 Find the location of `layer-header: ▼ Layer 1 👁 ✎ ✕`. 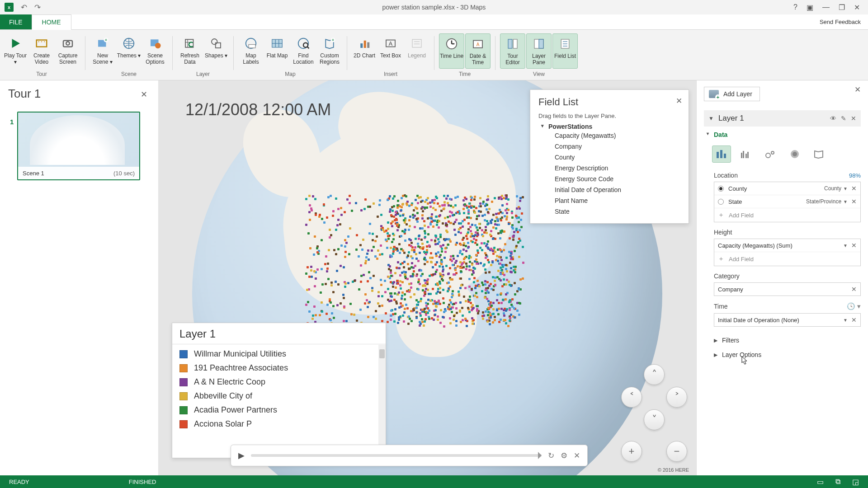

layer-header: ▼ Layer 1 👁 ✎ ✕ is located at coordinates (782, 118).